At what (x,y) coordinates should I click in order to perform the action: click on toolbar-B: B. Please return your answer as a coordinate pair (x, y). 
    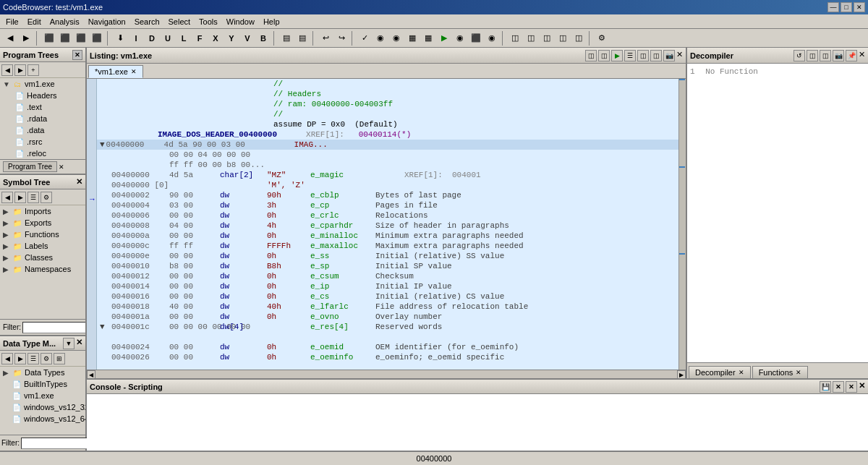
    Looking at the image, I should click on (263, 38).